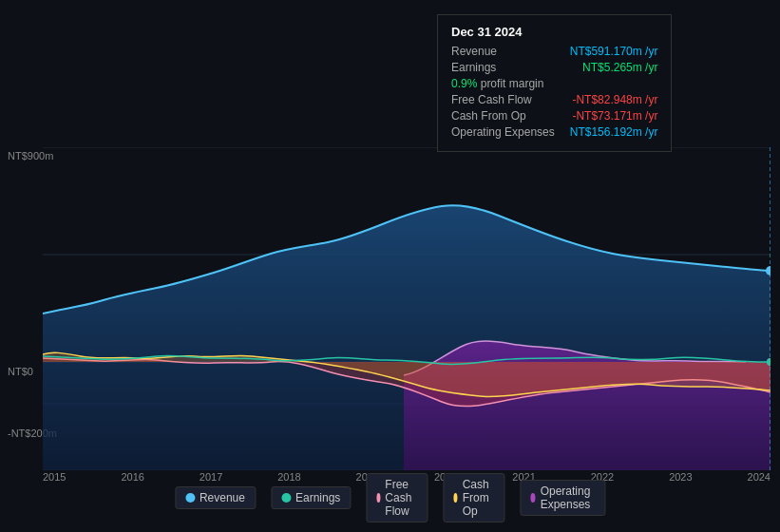 This screenshot has height=532, width=780. Describe the element at coordinates (504, 132) in the screenshot. I see `tooltip-opex-label: Operating Expenses` at that location.